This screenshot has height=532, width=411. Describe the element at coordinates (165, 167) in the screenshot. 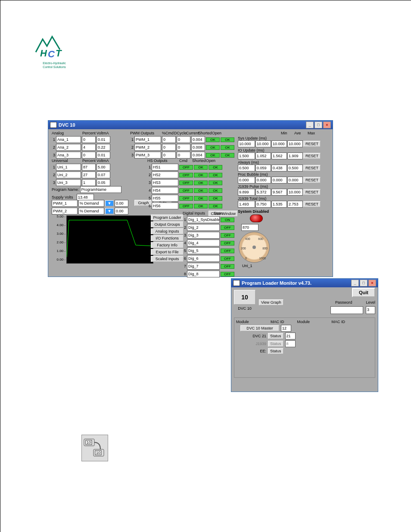

I see `hs-name: HS1` at that location.